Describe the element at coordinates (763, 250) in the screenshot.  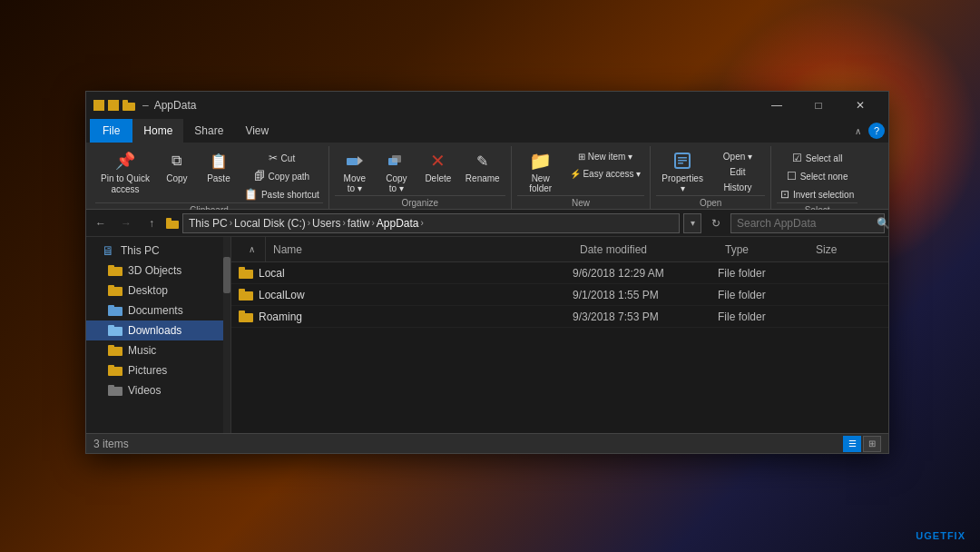
I see `column-header-type: Type` at that location.